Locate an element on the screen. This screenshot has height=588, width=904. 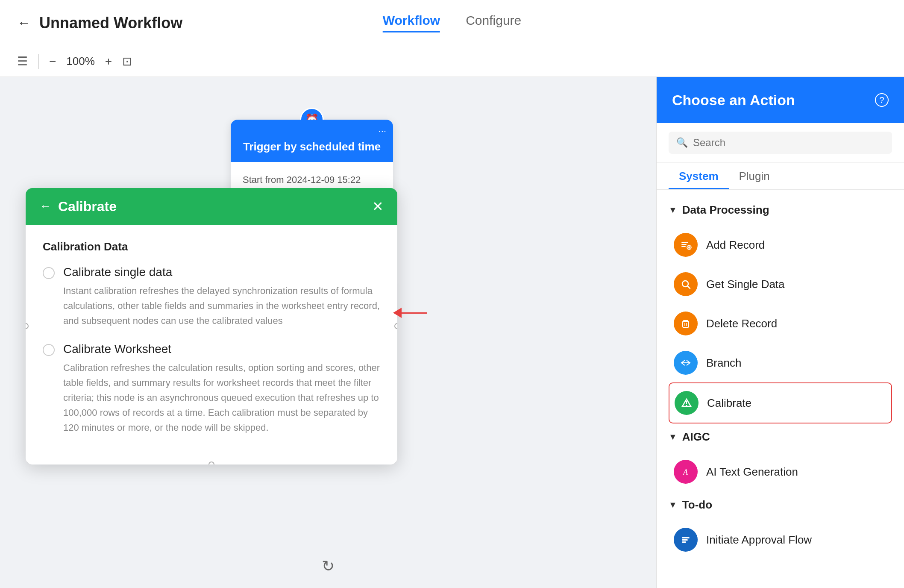
search-container: 🔍 is located at coordinates (780, 143).